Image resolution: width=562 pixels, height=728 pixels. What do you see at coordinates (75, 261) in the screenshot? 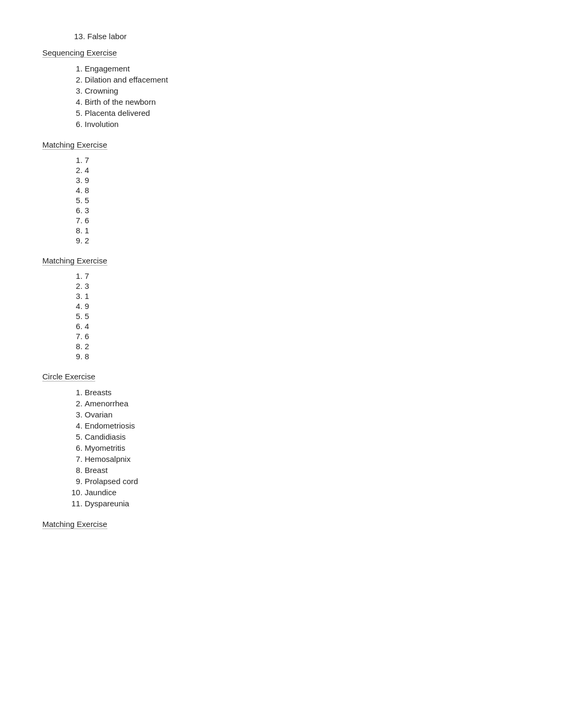
I see `matching2-heading: Matching Exercise` at bounding box center [75, 261].